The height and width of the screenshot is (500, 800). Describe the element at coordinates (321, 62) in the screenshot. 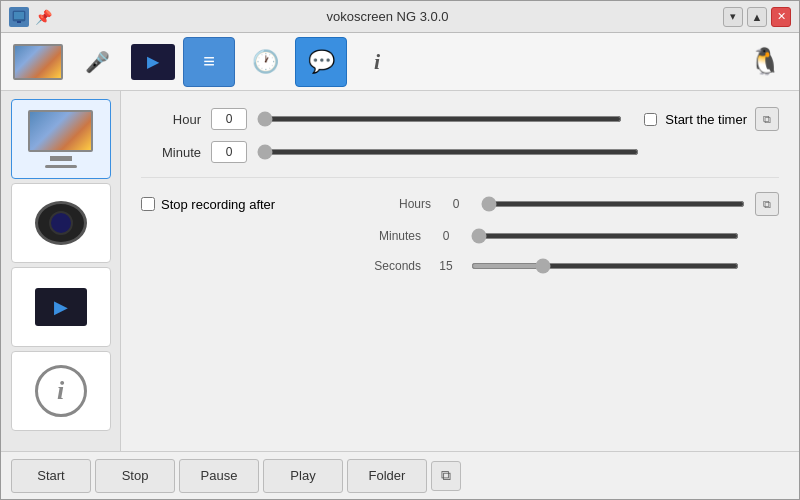

I see `toolbar-chat-btn: 💬` at that location.